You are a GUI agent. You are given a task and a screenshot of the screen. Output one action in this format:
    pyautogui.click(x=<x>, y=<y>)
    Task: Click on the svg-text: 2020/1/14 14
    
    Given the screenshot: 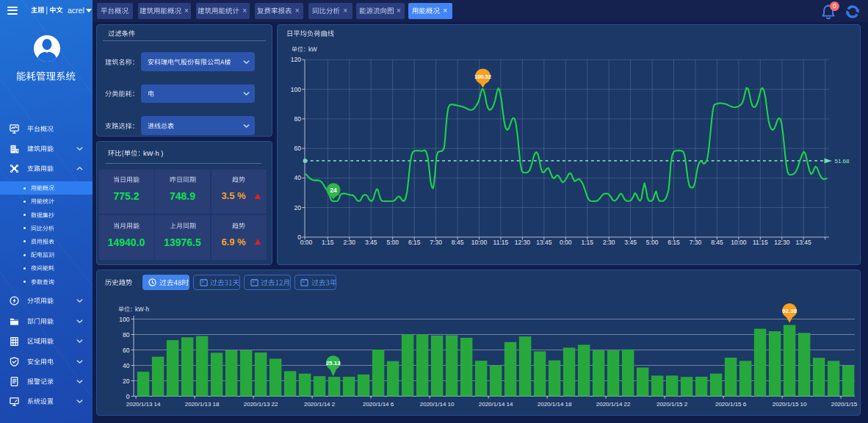 What is the action you would take?
    pyautogui.click(x=495, y=404)
    